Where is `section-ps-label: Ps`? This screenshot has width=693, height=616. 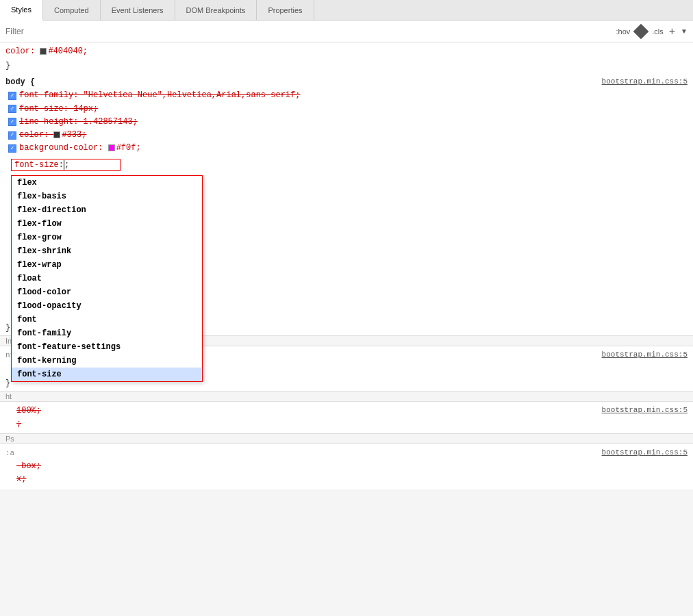
section-ps-label: Ps is located at coordinates (10, 439).